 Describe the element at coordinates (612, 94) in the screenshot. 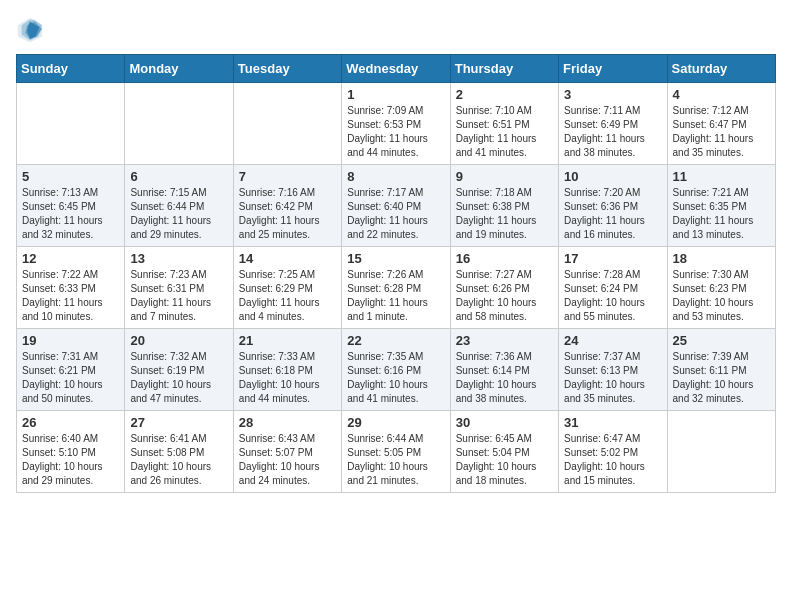

I see `day-number: 3` at that location.